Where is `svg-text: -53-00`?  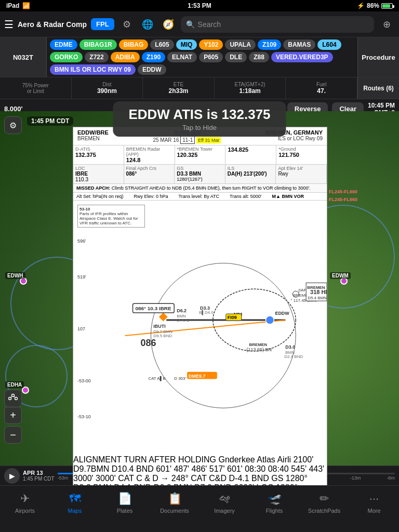 svg-text: -53-00 is located at coordinates (84, 381).